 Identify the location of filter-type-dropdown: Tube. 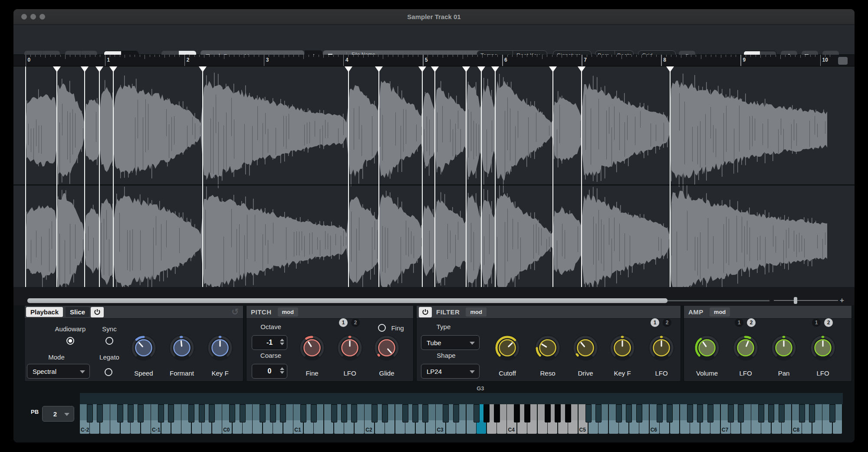
(450, 343).